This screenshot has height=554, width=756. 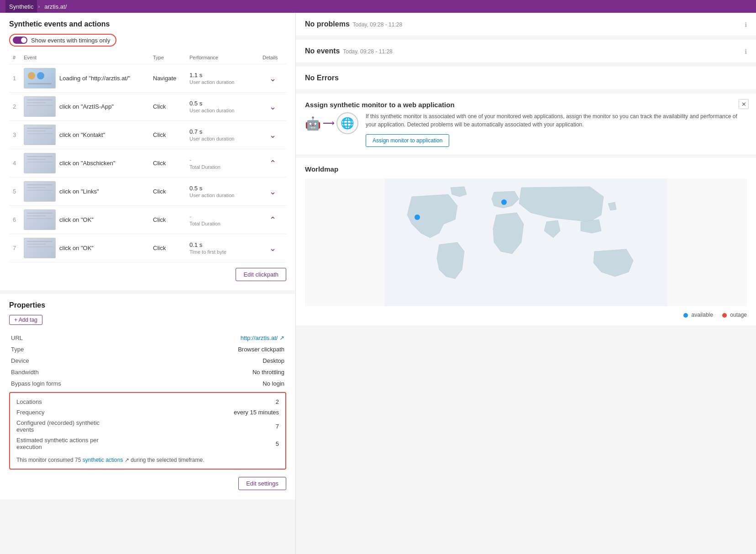 What do you see at coordinates (26, 320) in the screenshot?
I see `add-tag-button: + Add tag` at bounding box center [26, 320].